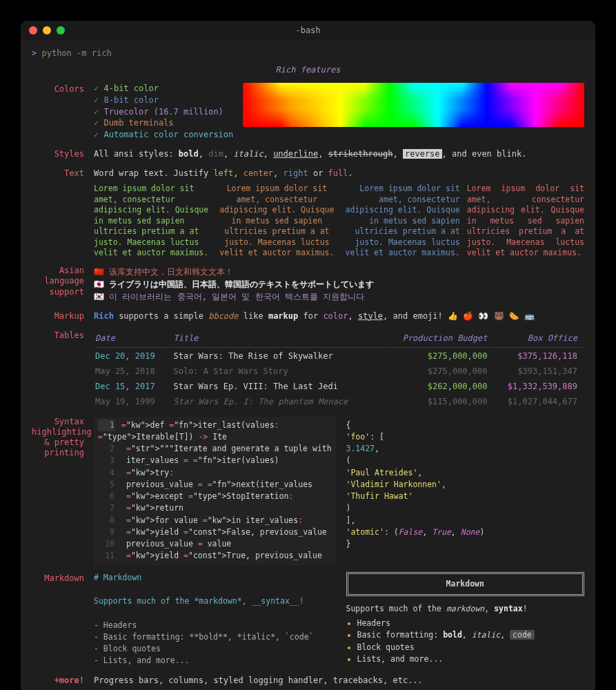  What do you see at coordinates (339, 272) in the screenshot?
I see `asian-line: 🇨🇳 该库支持中文，日文和韩文文本！` at bounding box center [339, 272].